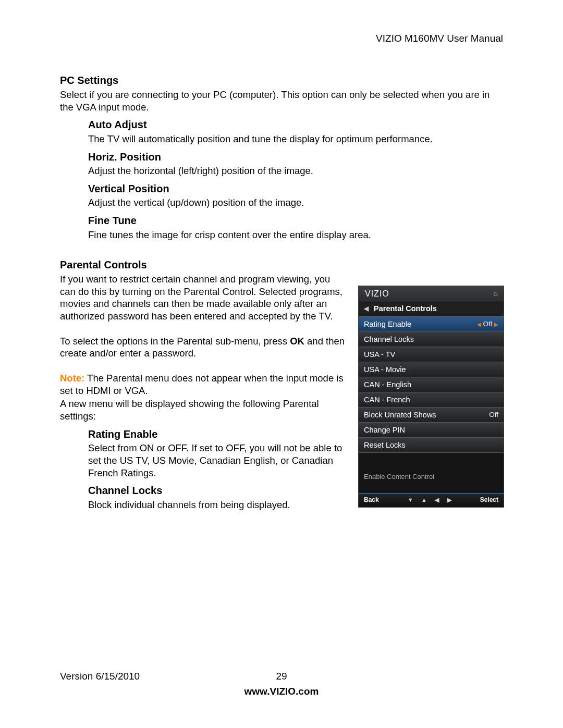 This screenshot has height=728, width=563. Describe the element at coordinates (431, 324) in the screenshot. I see `osd-row-rating-enable: Rating Enable ◀ Off ▶` at that location.